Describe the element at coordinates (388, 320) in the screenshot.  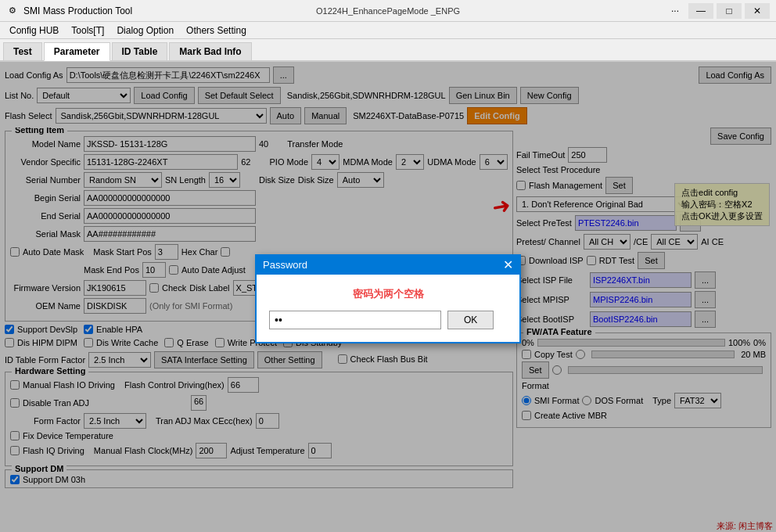
I see `dialog-input-row: OK` at that location.